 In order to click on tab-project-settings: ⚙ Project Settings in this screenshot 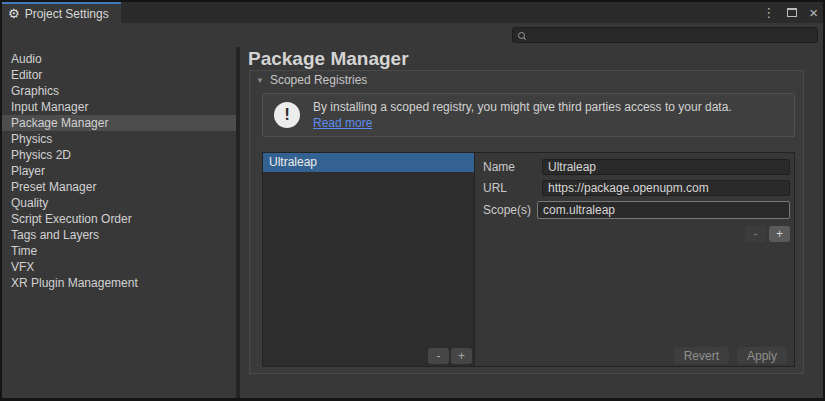, I will do `click(62, 12)`.